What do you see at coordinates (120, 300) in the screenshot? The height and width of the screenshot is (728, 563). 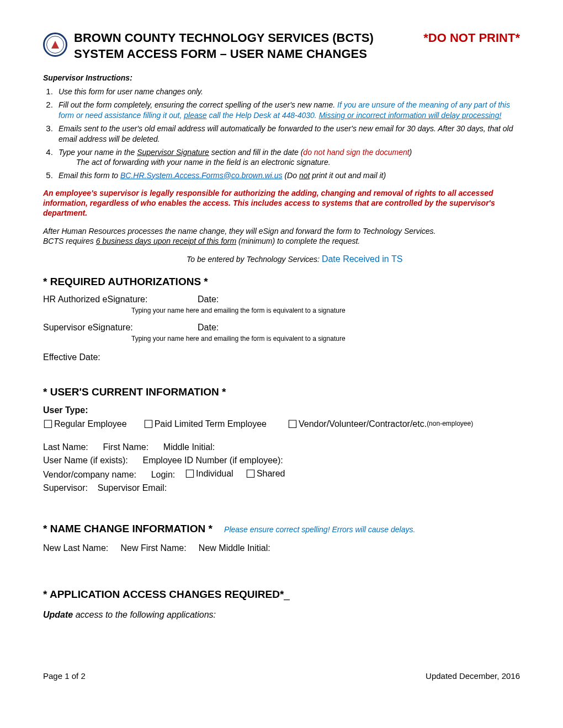 I see `hr-signature-label: HR Authorized eSignature:` at bounding box center [120, 300].